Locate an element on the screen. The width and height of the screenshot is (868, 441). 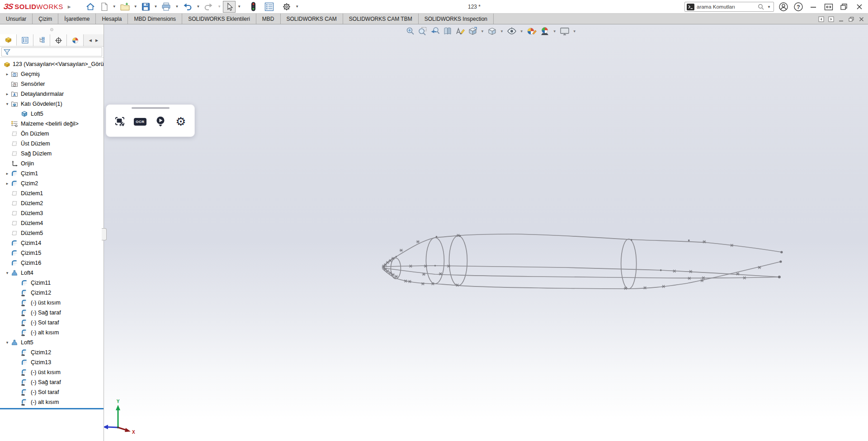
ocr-button: OCR is located at coordinates (140, 122).